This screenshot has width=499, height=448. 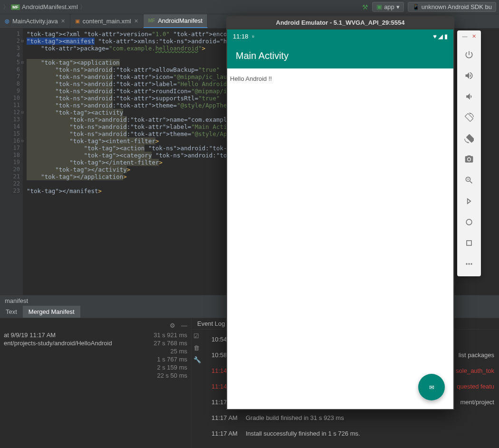 I want to click on event-msg: Gradle build finished in 31 s 923 ms, so click(x=295, y=418).